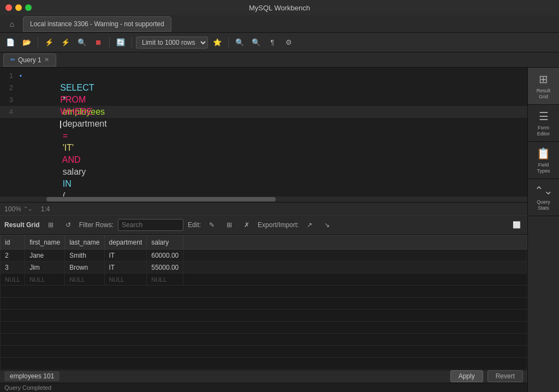 This screenshot has height=392, width=559. Describe the element at coordinates (161, 199) in the screenshot. I see `h-scrollbar-thumb` at that location.